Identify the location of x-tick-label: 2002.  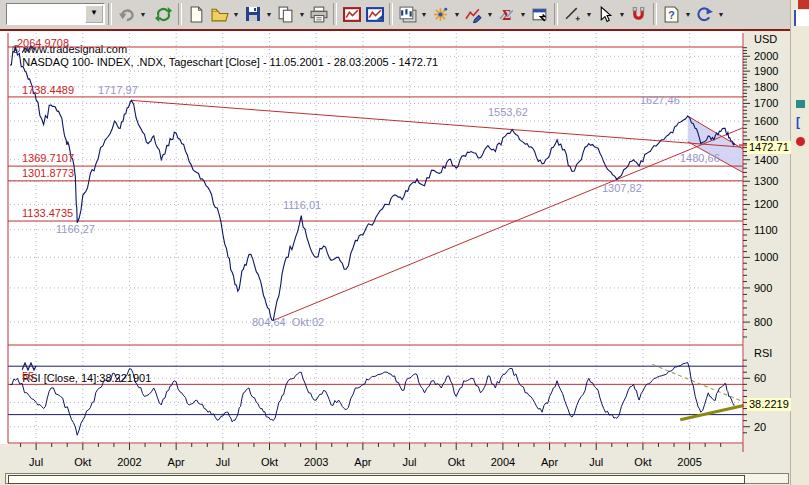
(129, 462).